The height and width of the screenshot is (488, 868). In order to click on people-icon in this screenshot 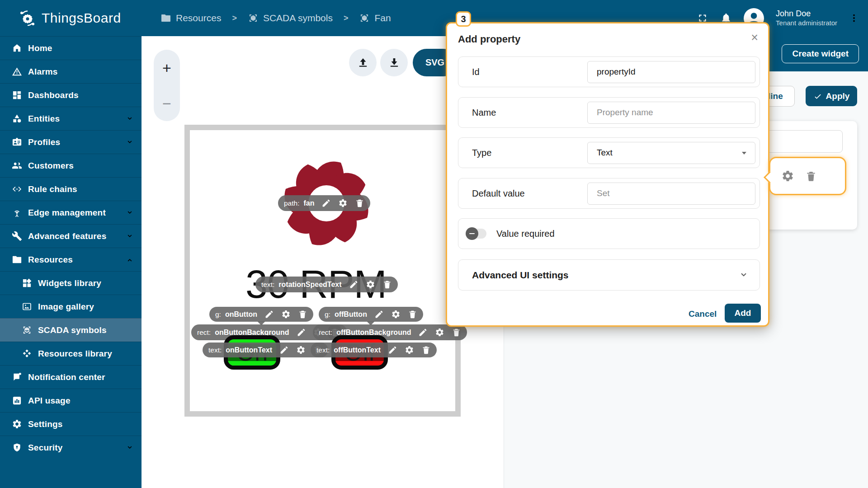, I will do `click(17, 165)`.